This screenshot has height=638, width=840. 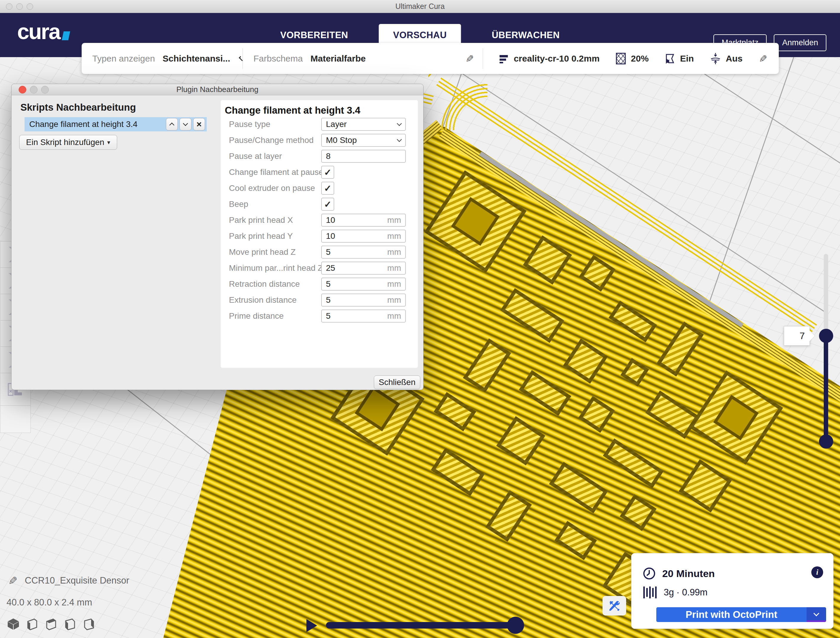 I want to click on stage-menu-bar: Typen anzeigen Schichtenansi... Farbsche…, so click(x=430, y=59).